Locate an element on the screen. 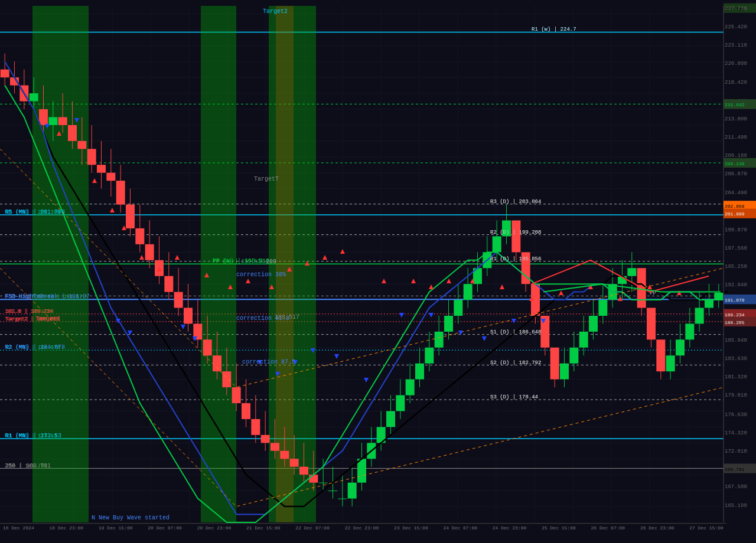 This screenshot has width=756, height=543. time-label-7: 22 Dec 23:00 is located at coordinates (362, 528).